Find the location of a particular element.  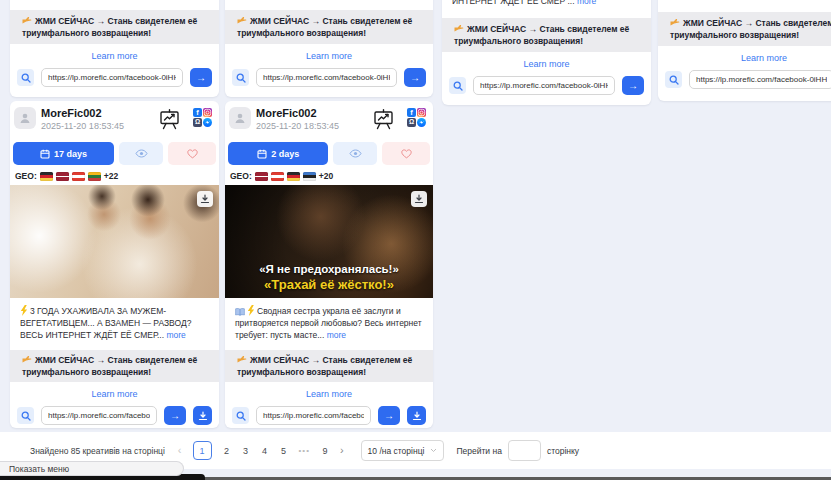

days-active-button: 17 days is located at coordinates (64, 154).